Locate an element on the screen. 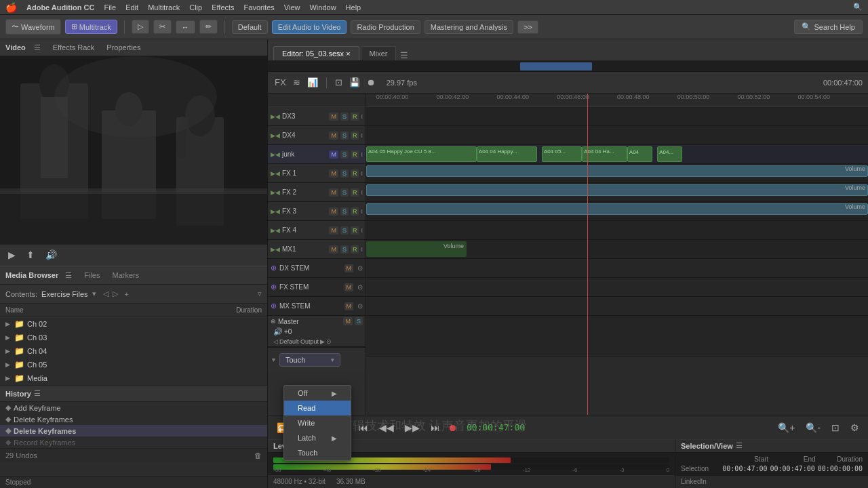  history-menu-icon: ☰ is located at coordinates (37, 393).